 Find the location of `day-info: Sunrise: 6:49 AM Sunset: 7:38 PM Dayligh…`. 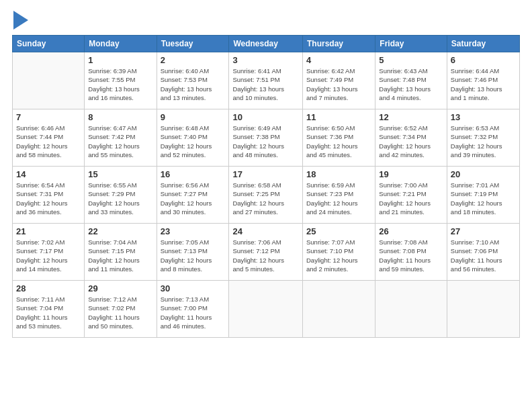

day-info: Sunrise: 6:49 AM Sunset: 7:38 PM Dayligh… is located at coordinates (266, 141).